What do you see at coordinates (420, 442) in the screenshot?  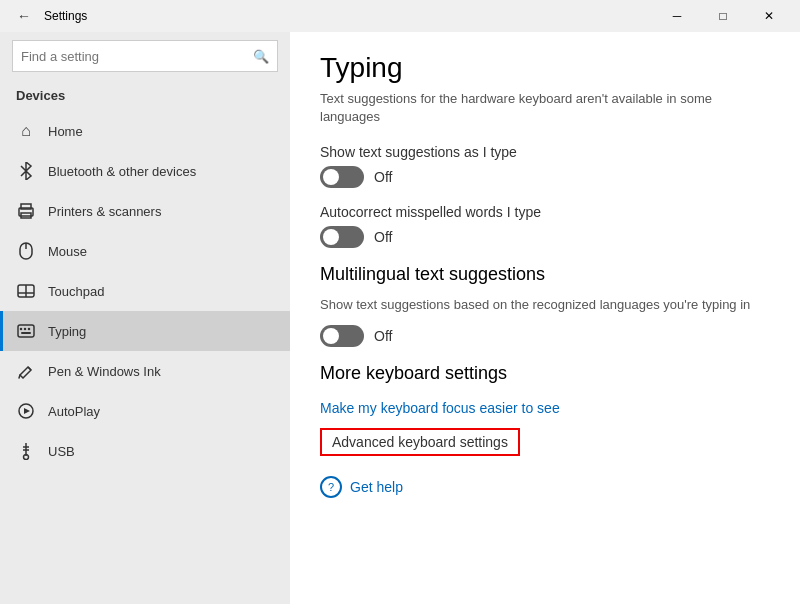 I see `advanced-keyboard-link: Advanced keyboard settings` at bounding box center [420, 442].